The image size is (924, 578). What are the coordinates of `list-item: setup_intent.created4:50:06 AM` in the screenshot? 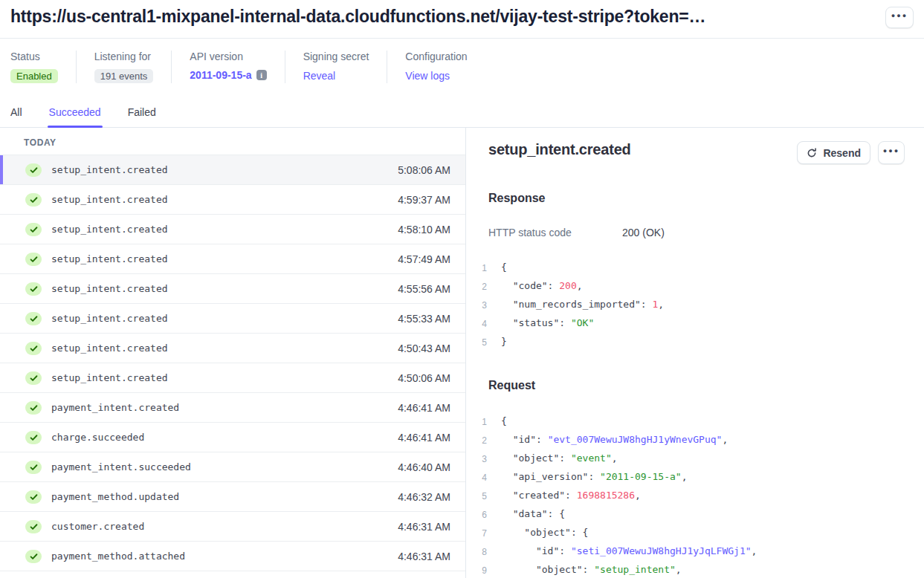 It's located at (233, 378).